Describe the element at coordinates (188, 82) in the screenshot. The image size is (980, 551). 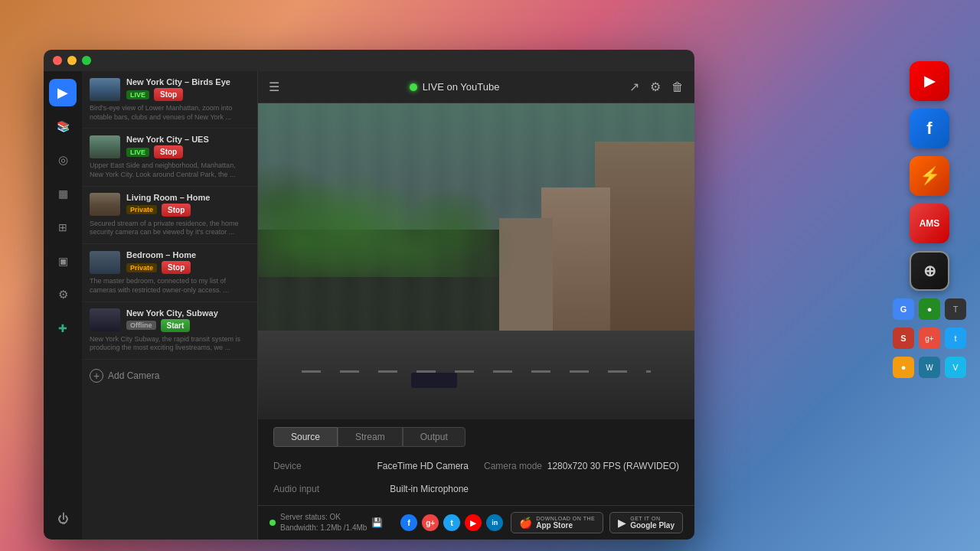
I see `camera-name: New York City – Birds Eye` at that location.